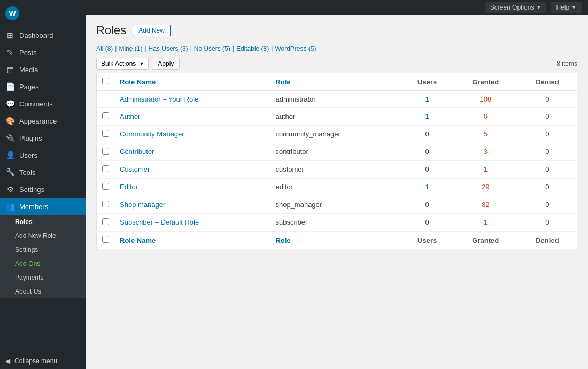 The image size is (588, 369). What do you see at coordinates (105, 49) in the screenshot?
I see `filter-all: All (8)` at bounding box center [105, 49].